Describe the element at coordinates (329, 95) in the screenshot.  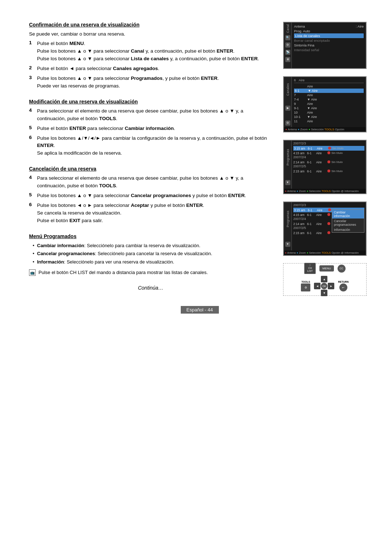
I see `screen2-row-7: 7 Aire` at that location.